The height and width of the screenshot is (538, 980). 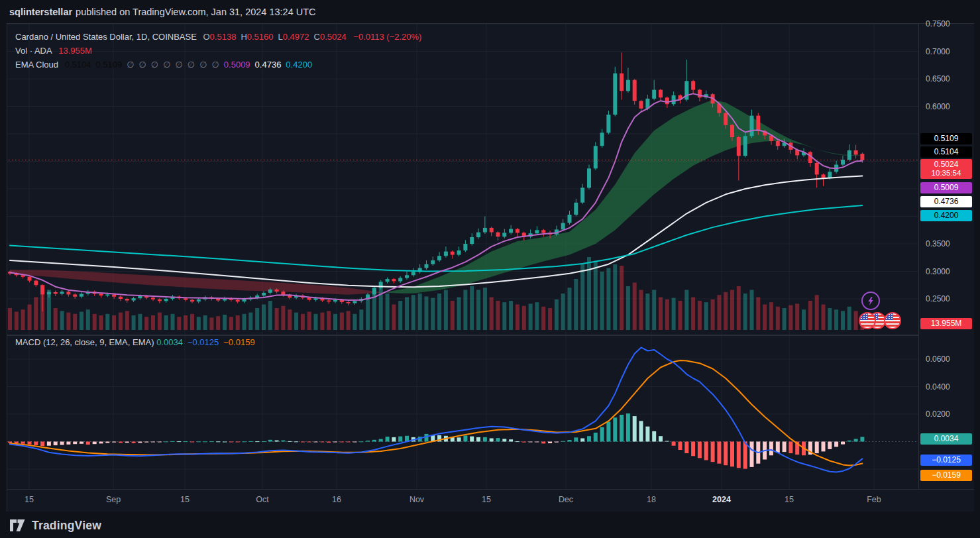 I want to click on tradingview-logo-icon, so click(x=17, y=526).